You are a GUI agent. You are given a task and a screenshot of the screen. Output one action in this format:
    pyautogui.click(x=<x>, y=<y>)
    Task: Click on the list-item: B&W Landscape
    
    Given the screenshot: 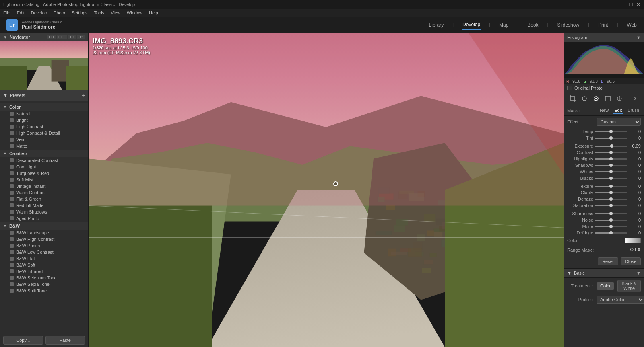 What is the action you would take?
    pyautogui.click(x=44, y=233)
    